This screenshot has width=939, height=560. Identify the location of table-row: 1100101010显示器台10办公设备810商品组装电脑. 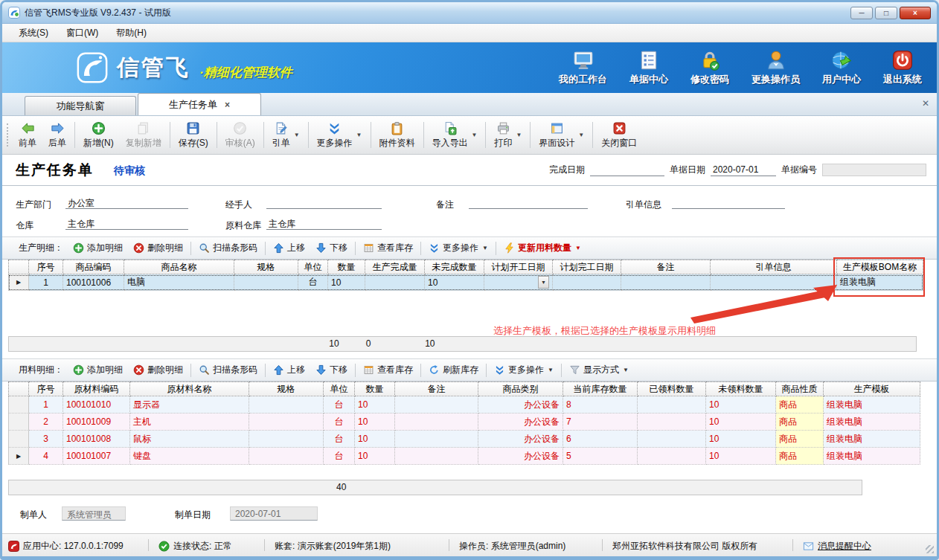
(464, 405).